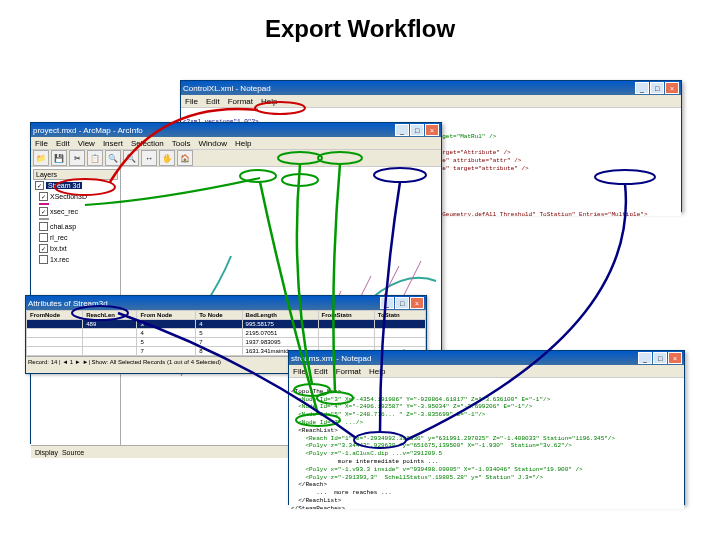  Describe the element at coordinates (149, 158) in the screenshot. I see `pan-icon: ↔` at that location.